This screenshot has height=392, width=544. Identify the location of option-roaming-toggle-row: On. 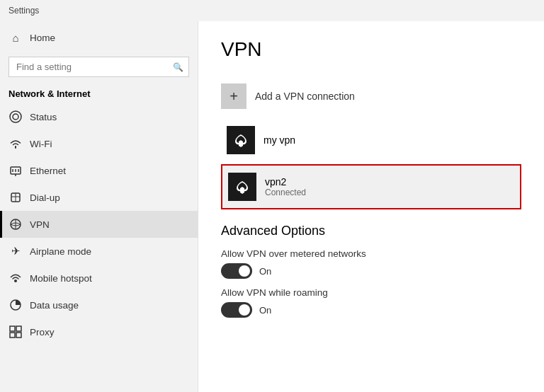
(371, 310).